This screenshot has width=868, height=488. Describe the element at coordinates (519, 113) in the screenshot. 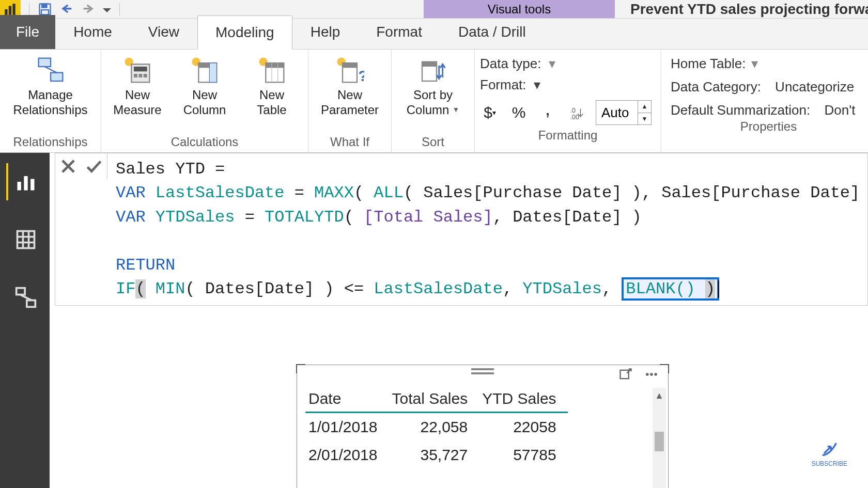

I see `percent-button: %` at that location.